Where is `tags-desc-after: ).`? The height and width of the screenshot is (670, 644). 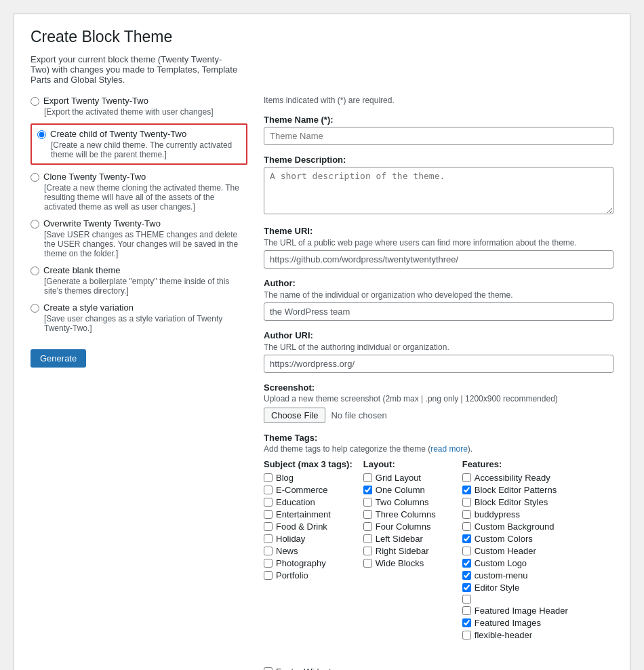
tags-desc-after: ). is located at coordinates (470, 449).